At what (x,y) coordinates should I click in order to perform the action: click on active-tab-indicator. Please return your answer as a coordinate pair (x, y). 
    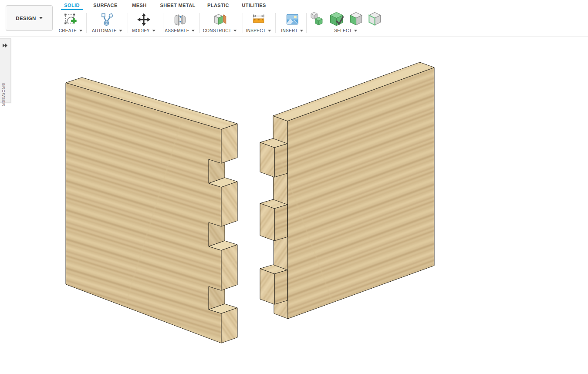
    Looking at the image, I should click on (72, 10).